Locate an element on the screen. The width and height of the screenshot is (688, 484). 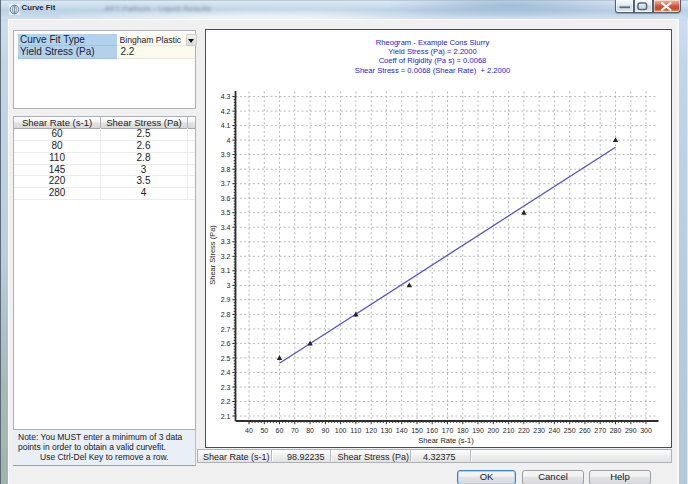
svg-text: 3.3 is located at coordinates (225, 242).